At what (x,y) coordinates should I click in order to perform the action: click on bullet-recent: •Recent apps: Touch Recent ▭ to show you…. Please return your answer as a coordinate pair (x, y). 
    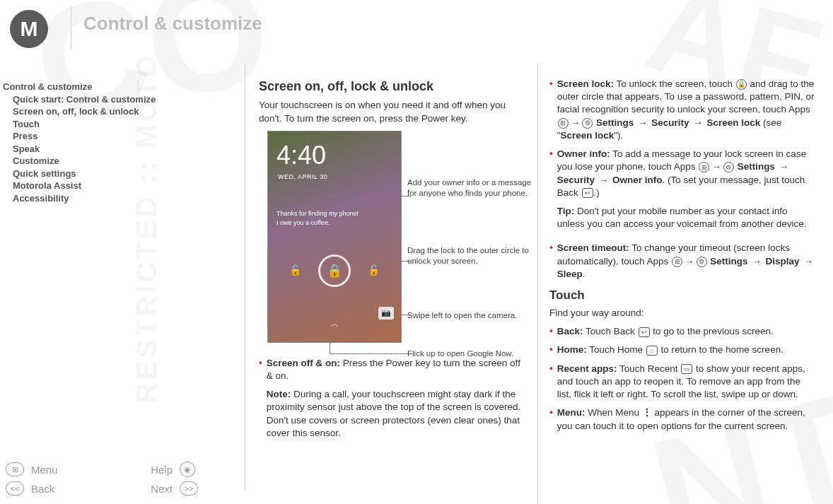
    Looking at the image, I should click on (683, 382).